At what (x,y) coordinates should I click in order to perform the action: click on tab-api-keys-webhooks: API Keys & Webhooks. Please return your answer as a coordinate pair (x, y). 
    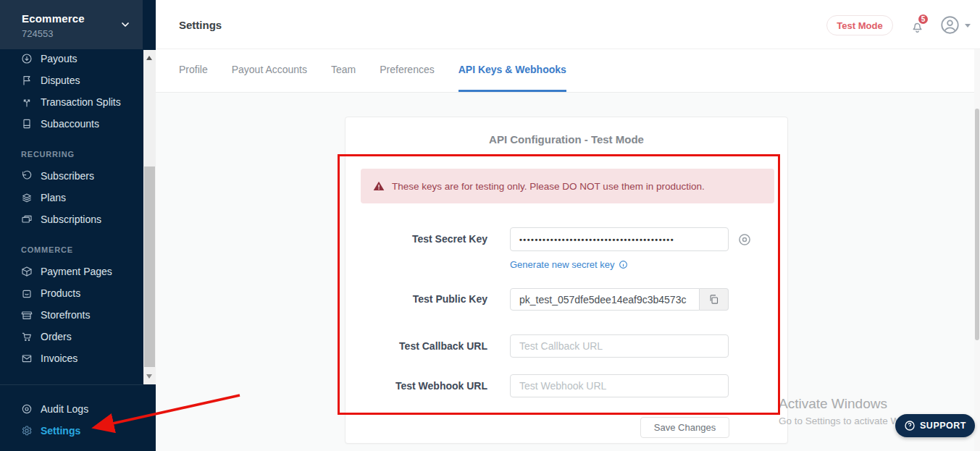
    Looking at the image, I should click on (513, 71).